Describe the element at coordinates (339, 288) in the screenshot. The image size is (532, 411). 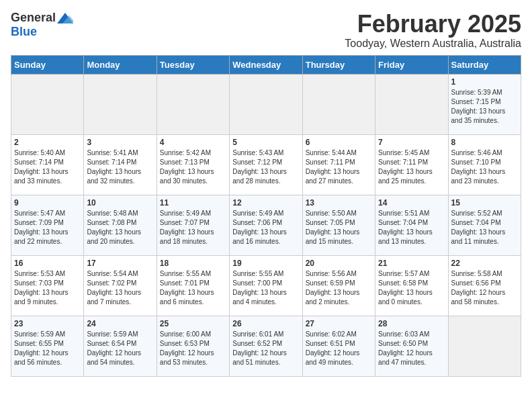
I see `day-info: Sunrise: 5:56 AM Sunset: 6:59 PM Dayligh…` at that location.